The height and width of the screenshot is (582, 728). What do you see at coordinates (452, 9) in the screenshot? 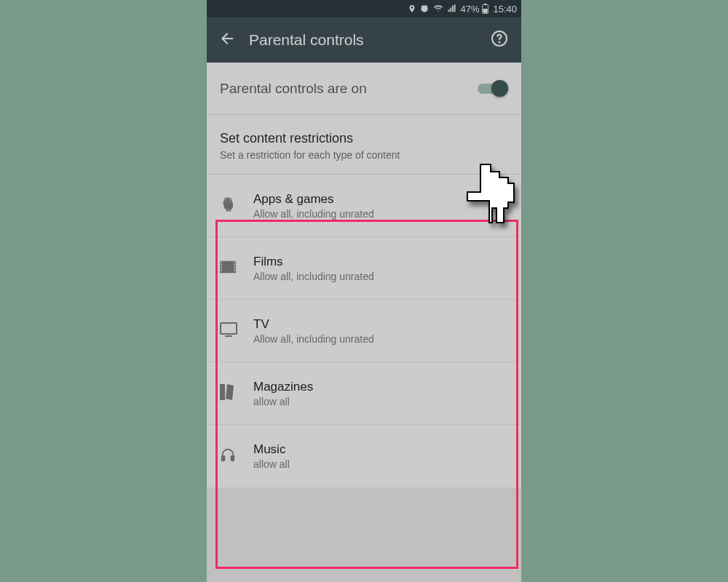
I see `signal-icon` at bounding box center [452, 9].